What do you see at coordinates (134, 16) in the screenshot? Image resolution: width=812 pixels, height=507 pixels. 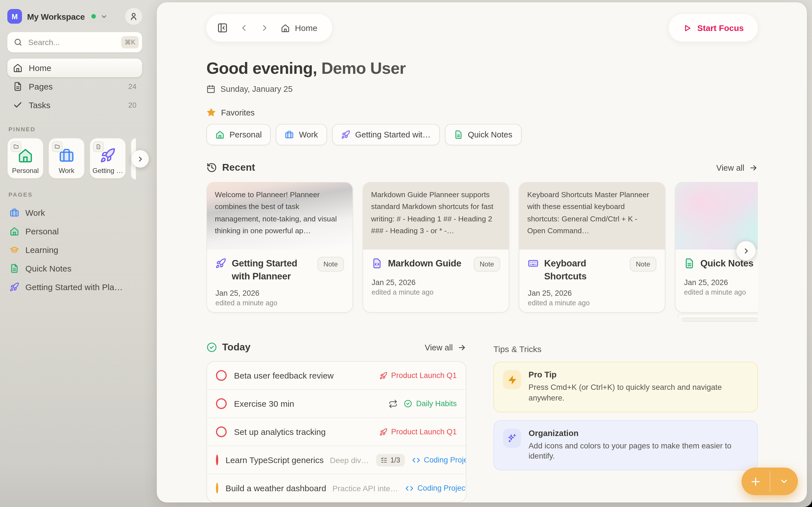 I see `user-avatar` at bounding box center [134, 16].